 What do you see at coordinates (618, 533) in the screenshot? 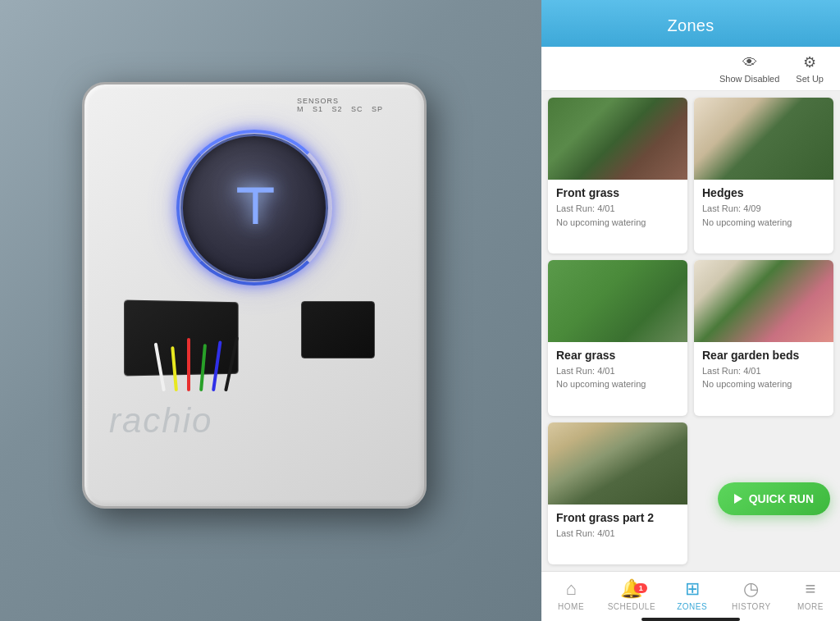
I see `zone-last-run-zone-5: Last Run: 4/01` at bounding box center [618, 533].